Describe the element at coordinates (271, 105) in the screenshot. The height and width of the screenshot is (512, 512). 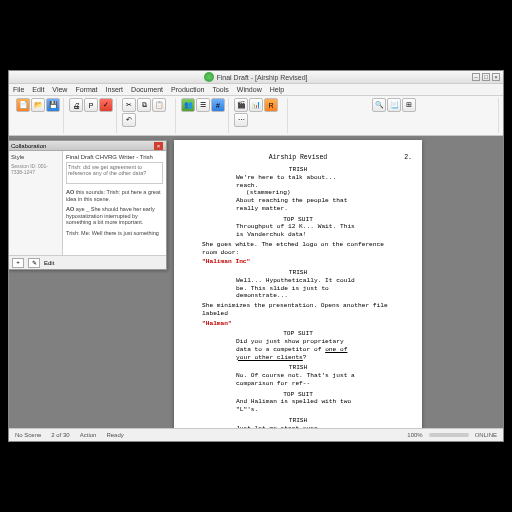
I see `revision-icon: R` at that location.